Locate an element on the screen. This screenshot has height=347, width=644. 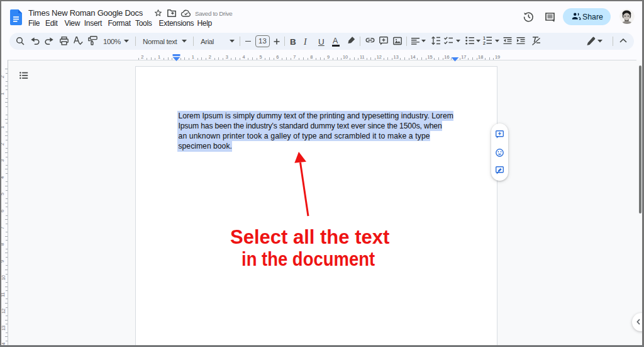
svg-text: 2 is located at coordinates (484, 43).